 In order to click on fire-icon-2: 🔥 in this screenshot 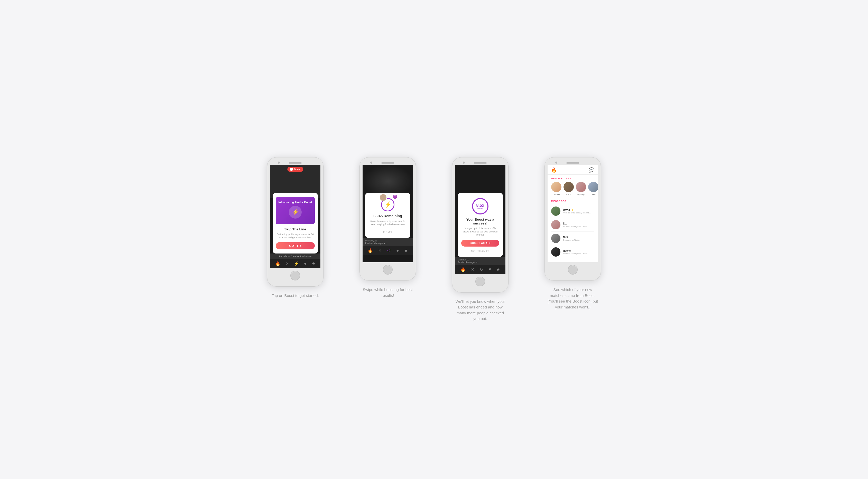, I will do `click(370, 251)`.